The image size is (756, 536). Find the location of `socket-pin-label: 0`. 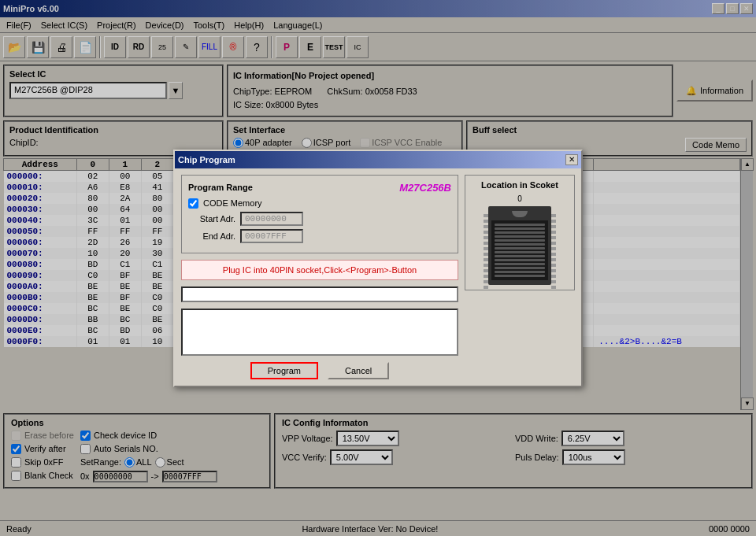

socket-pin-label: 0 is located at coordinates (520, 198).